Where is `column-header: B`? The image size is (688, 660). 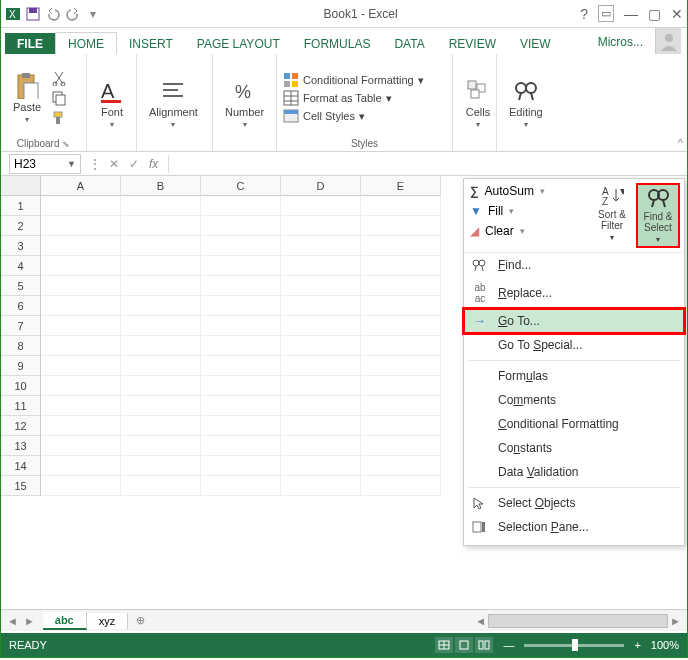 column-header: B is located at coordinates (161, 186).